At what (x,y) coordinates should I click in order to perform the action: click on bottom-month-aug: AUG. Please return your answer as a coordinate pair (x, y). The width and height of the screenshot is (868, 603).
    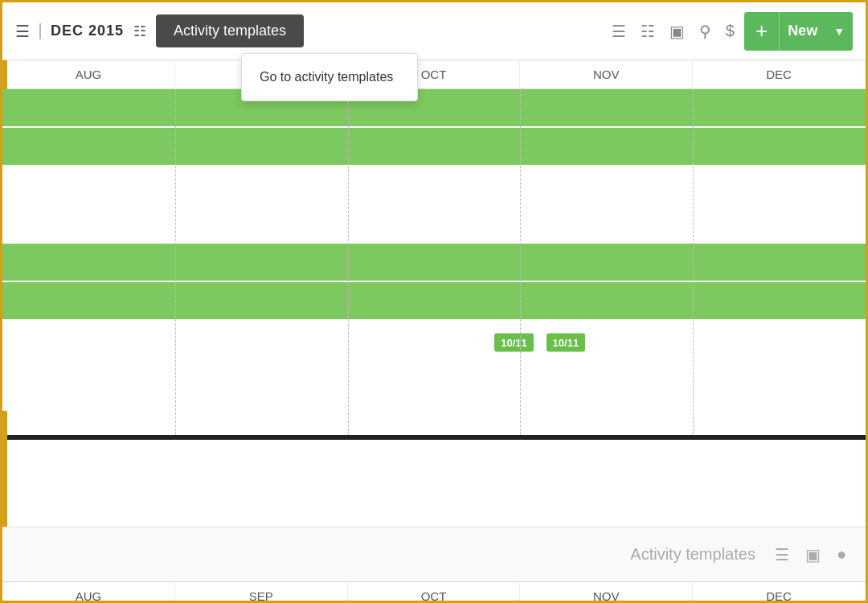
    Looking at the image, I should click on (88, 593).